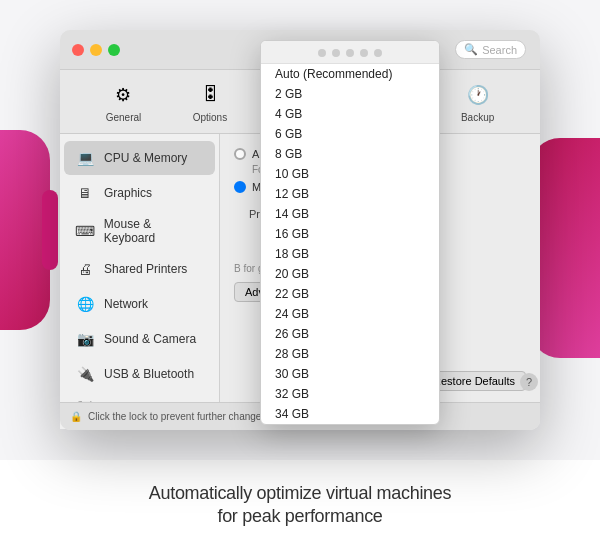  What do you see at coordinates (478, 102) in the screenshot?
I see `toolbar-backup: 🕐 Backup` at bounding box center [478, 102].